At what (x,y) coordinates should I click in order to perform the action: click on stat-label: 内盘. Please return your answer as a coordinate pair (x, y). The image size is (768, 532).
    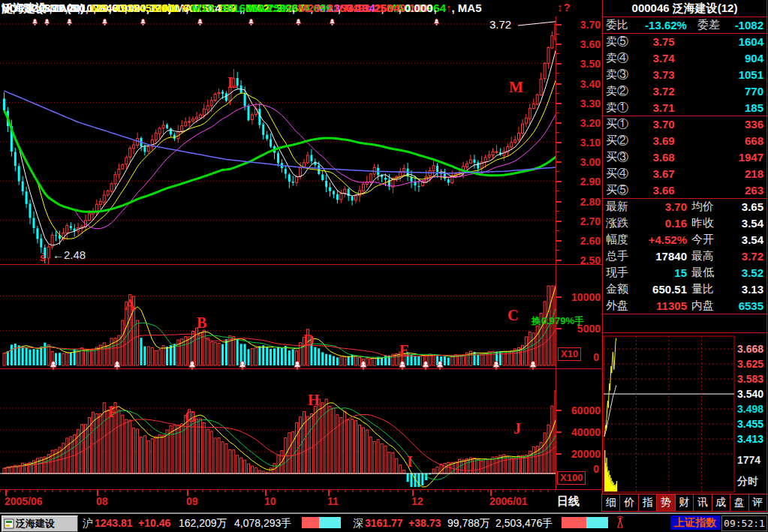
    Looking at the image, I should click on (706, 306).